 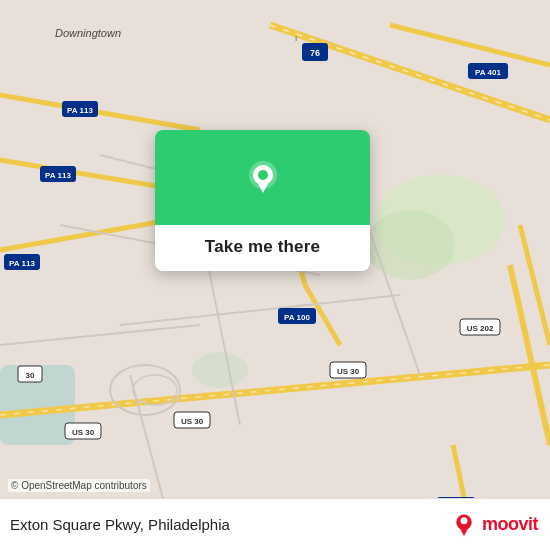 I want to click on location-pin-icon, so click(x=263, y=178).